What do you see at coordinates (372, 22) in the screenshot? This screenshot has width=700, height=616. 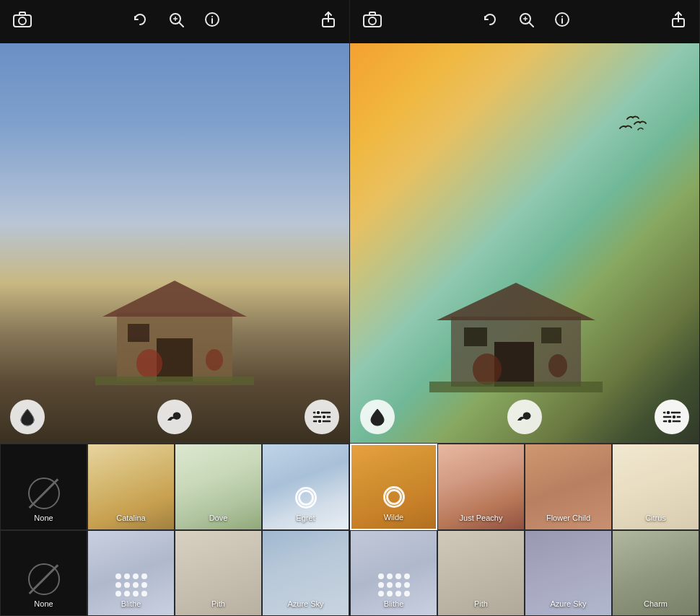 I see `camera-icon-right` at bounding box center [372, 22].